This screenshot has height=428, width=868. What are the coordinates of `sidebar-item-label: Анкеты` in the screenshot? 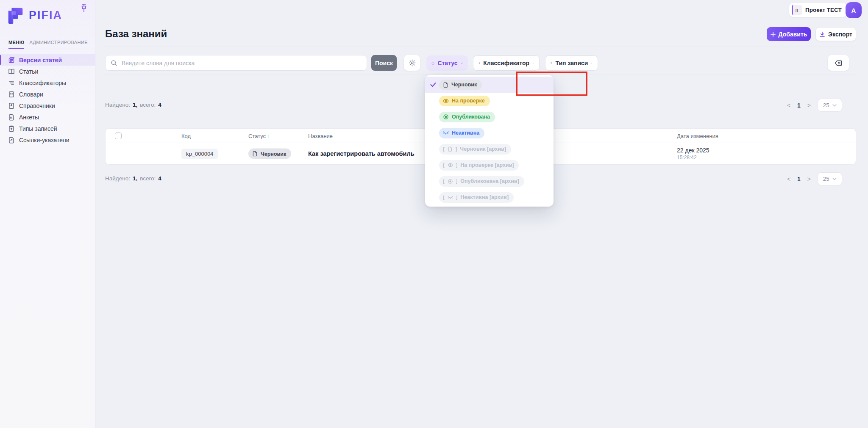 It's located at (29, 117).